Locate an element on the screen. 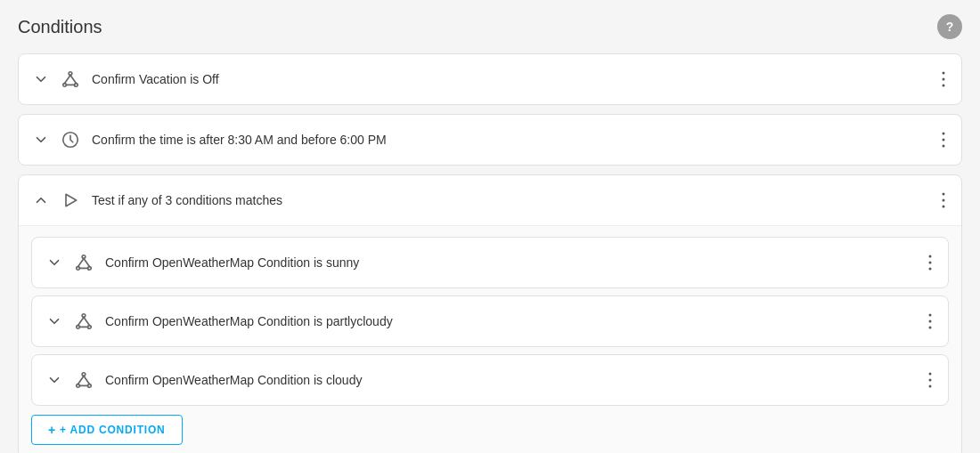  condition-card-sunny: Confirm OpenWeatherMap Condition is sunn… is located at coordinates (490, 263).